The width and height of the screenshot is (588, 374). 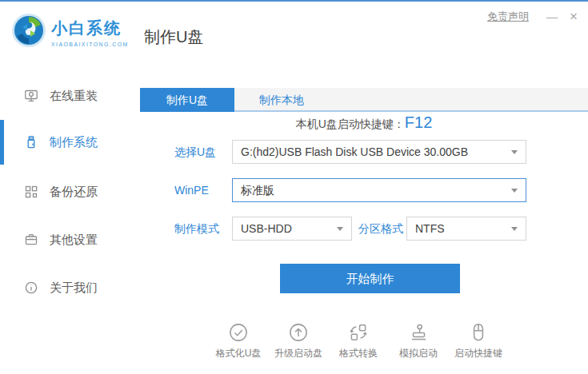 What do you see at coordinates (70, 96) in the screenshot?
I see `sidebar-item-online-reinstall: 在线重装` at bounding box center [70, 96].